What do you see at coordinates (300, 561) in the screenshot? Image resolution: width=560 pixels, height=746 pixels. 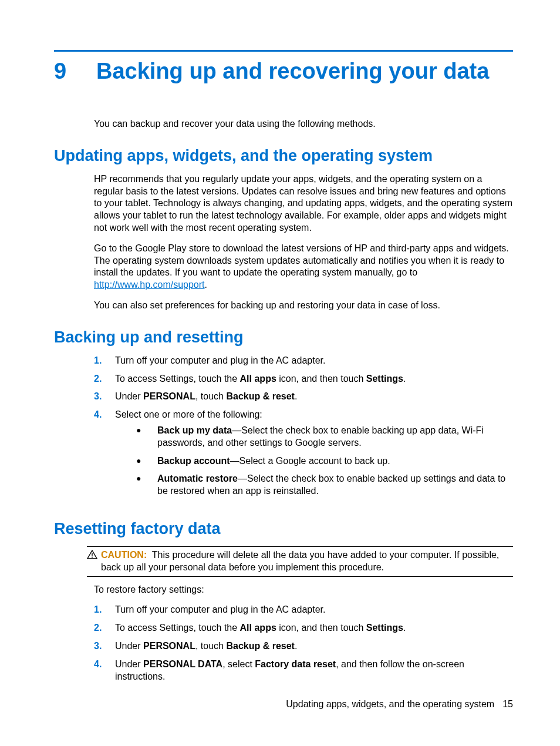 I see `caution-text: This procedure will delete all the data …` at bounding box center [300, 561].